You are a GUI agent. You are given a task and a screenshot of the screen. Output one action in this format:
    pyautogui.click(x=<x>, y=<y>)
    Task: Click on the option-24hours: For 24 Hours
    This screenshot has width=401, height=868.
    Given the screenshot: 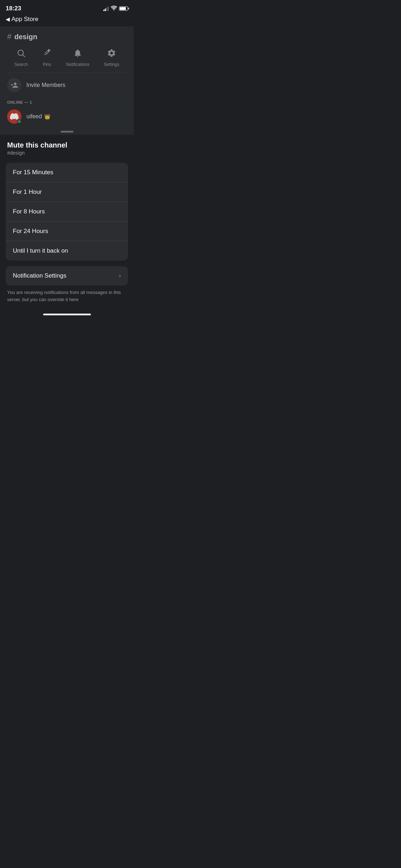 What is the action you would take?
    pyautogui.click(x=67, y=232)
    